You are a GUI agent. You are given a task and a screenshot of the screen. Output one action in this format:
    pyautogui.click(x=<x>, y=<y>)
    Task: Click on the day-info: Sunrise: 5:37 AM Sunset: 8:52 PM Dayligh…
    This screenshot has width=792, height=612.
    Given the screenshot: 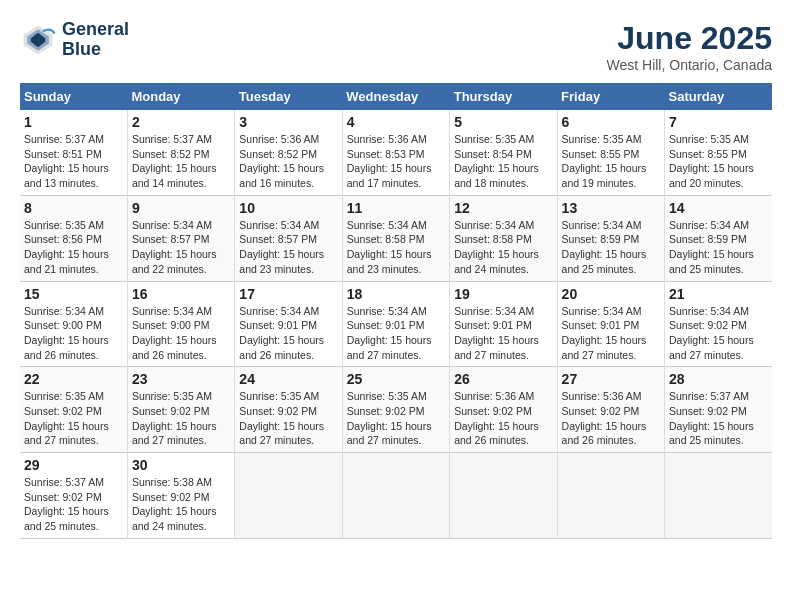 What is the action you would take?
    pyautogui.click(x=181, y=162)
    